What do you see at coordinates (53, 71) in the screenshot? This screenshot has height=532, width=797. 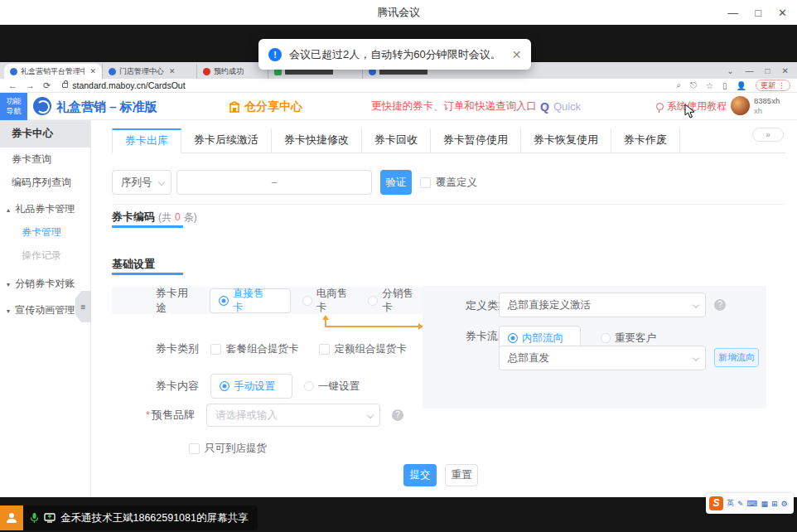 I see `tab-title: 礼盒营销平台管理中心` at bounding box center [53, 71].